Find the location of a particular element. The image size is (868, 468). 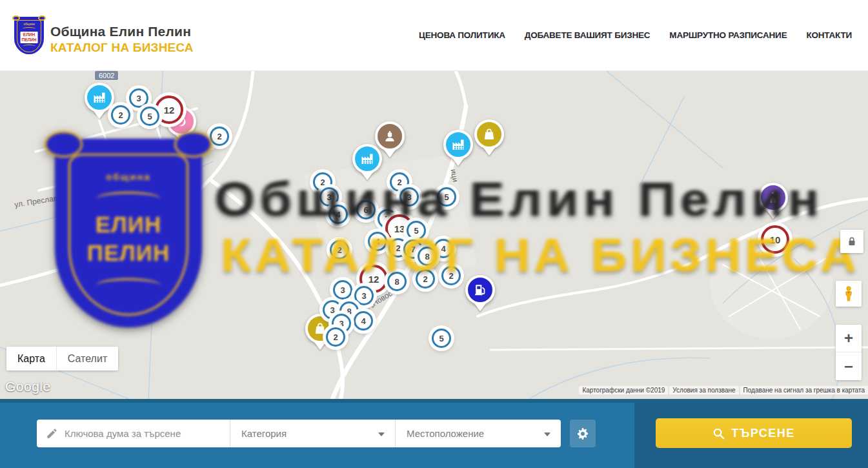

pencil-icon is located at coordinates (52, 434).